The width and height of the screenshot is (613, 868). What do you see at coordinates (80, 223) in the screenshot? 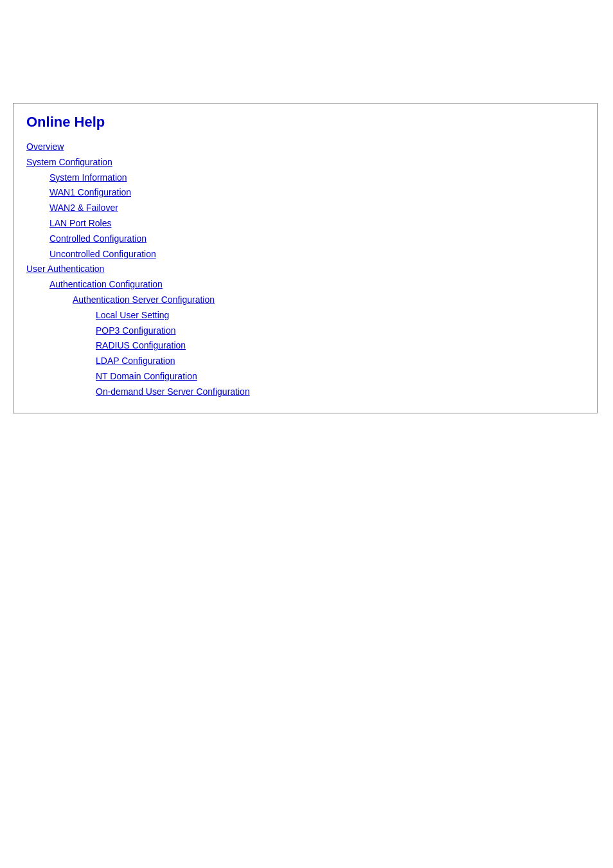
I see `link-lan-port-roles: LAN Port Roles` at bounding box center [80, 223].